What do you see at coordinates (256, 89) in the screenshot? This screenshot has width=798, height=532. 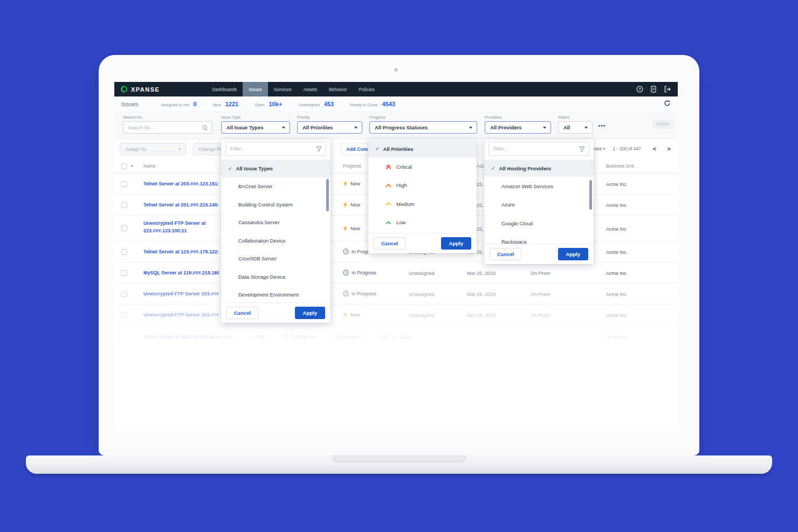 I see `tab-issues: Issues` at bounding box center [256, 89].